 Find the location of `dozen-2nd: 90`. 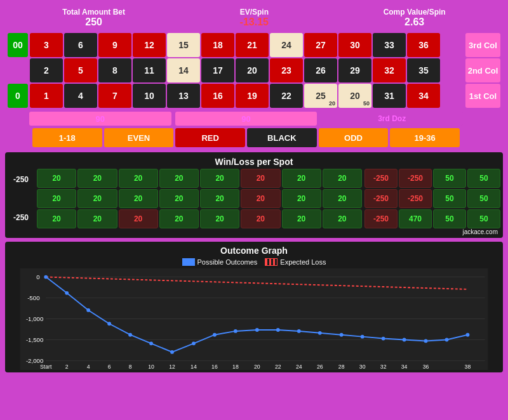

dozen-2nd: 90 is located at coordinates (246, 119).